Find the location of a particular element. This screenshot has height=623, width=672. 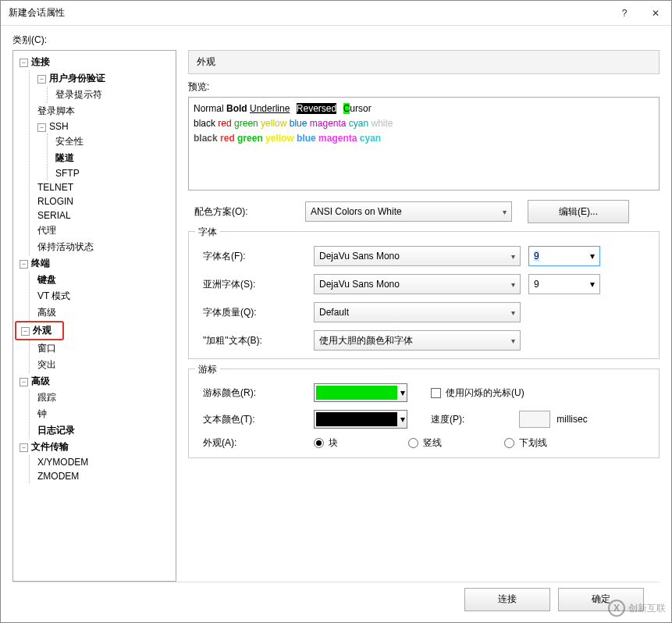

tree-file: −文件传输 is located at coordinates (94, 447).